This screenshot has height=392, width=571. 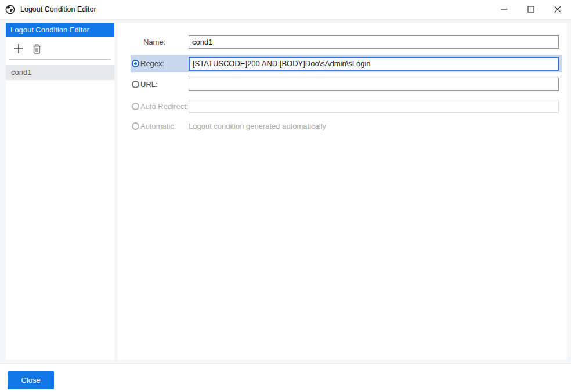 I want to click on url-row: URL:, so click(x=342, y=84).